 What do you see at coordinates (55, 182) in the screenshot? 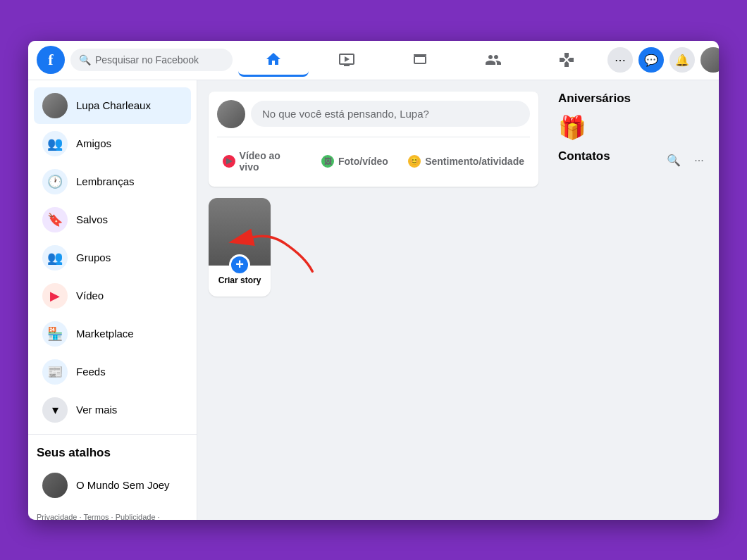
I see `memories-icon: 🕐` at bounding box center [55, 182].